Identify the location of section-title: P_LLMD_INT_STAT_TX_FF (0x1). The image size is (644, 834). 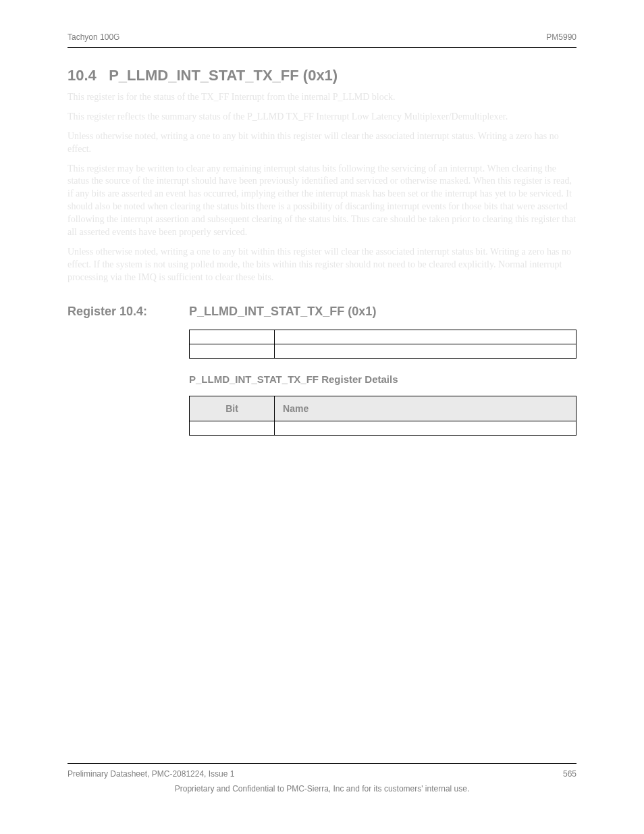
(223, 76).